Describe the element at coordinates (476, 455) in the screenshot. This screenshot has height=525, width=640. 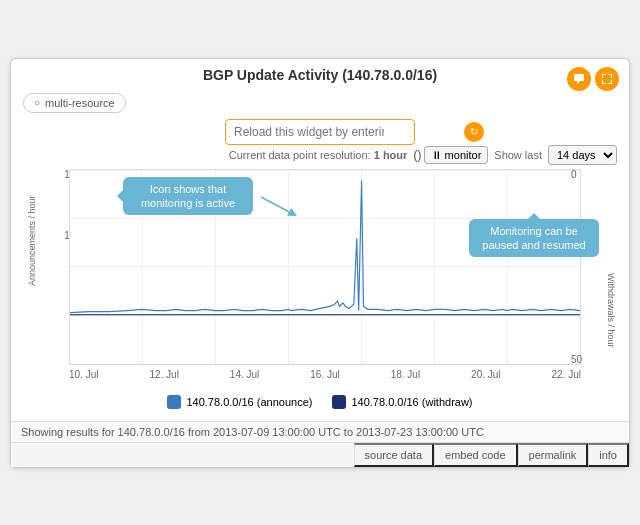
I see `embed-code-button: embed code` at that location.